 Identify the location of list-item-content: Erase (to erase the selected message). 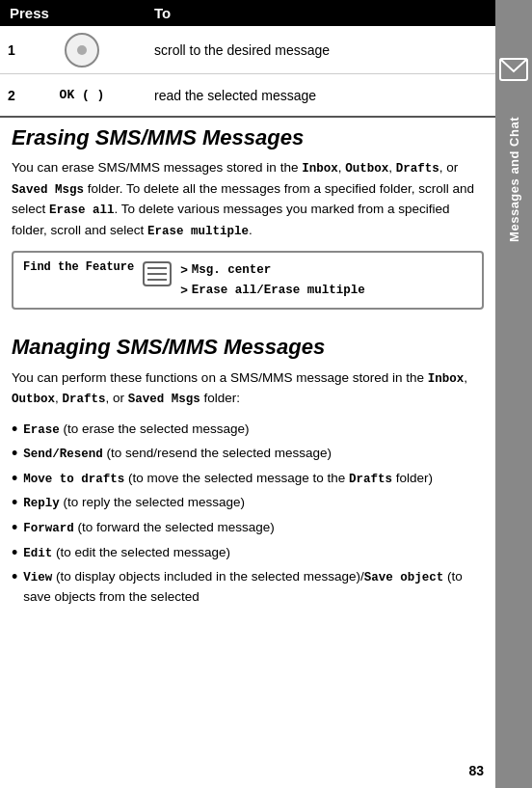
(136, 430).